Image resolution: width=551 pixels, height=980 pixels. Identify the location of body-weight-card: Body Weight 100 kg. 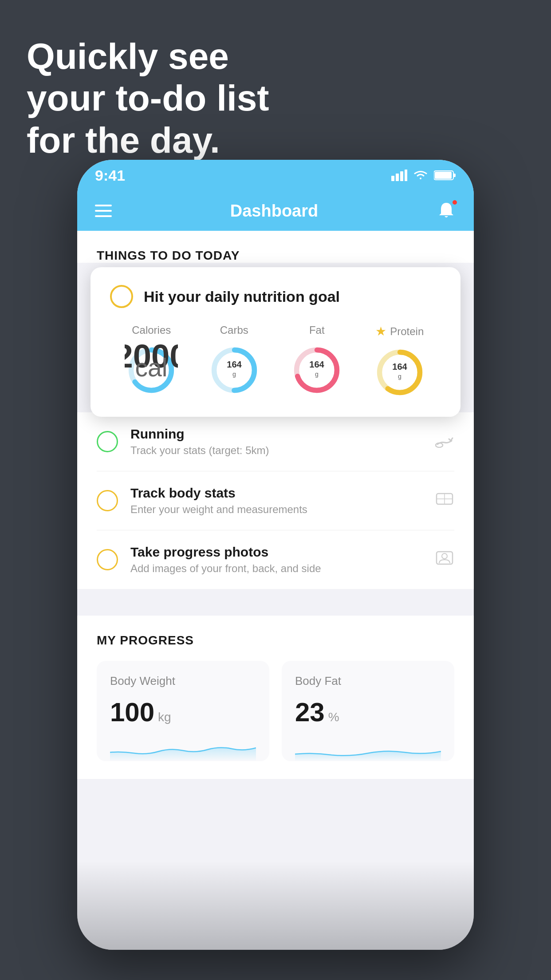
(183, 711).